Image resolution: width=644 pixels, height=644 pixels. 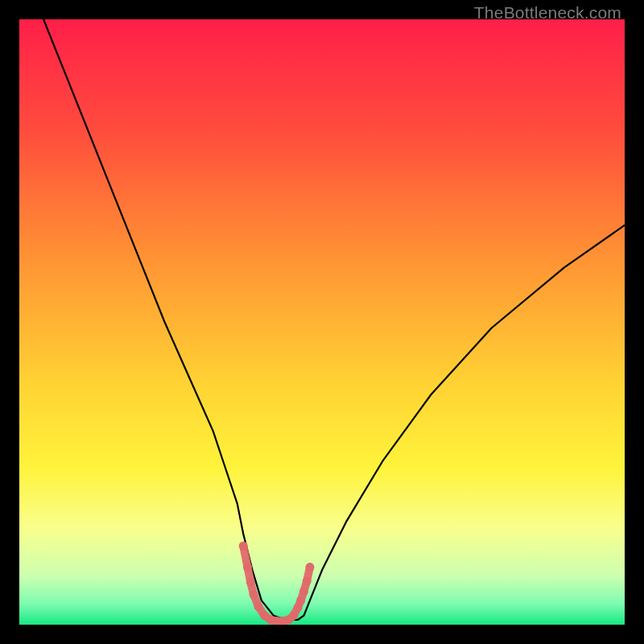 What do you see at coordinates (547, 13) in the screenshot?
I see `watermark-text: TheBottleneck.com` at bounding box center [547, 13].